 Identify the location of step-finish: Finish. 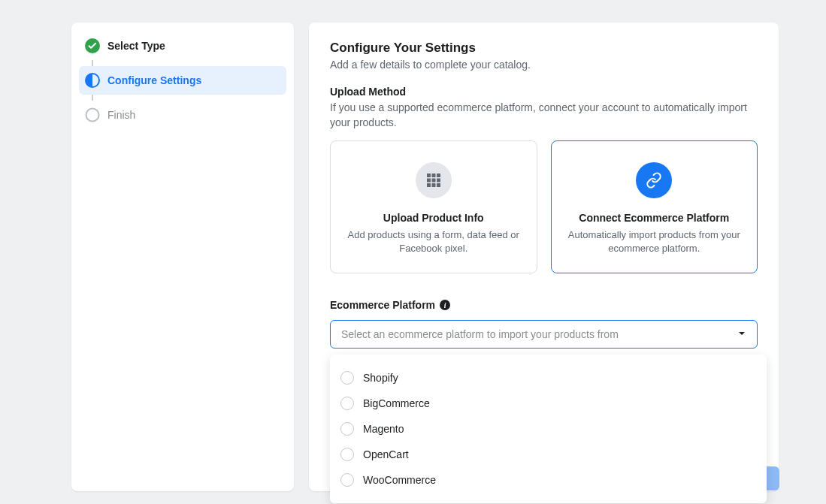
(183, 115).